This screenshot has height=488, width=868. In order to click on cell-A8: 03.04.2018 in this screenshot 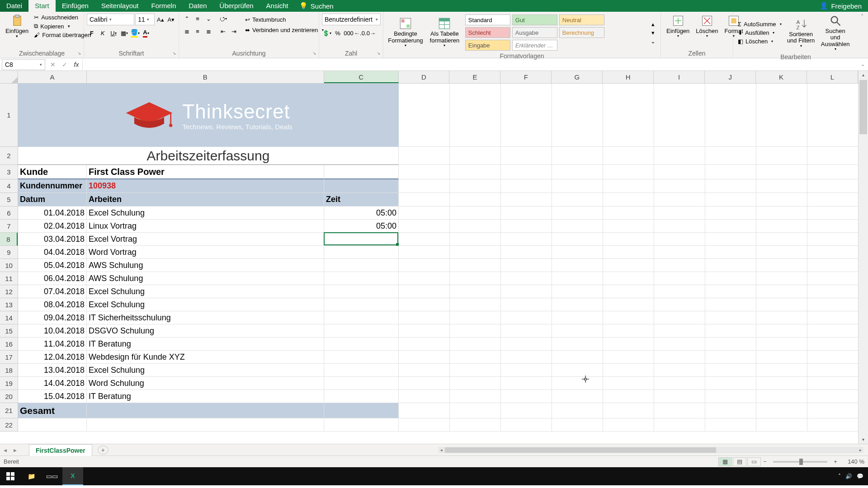, I will do `click(52, 239)`.